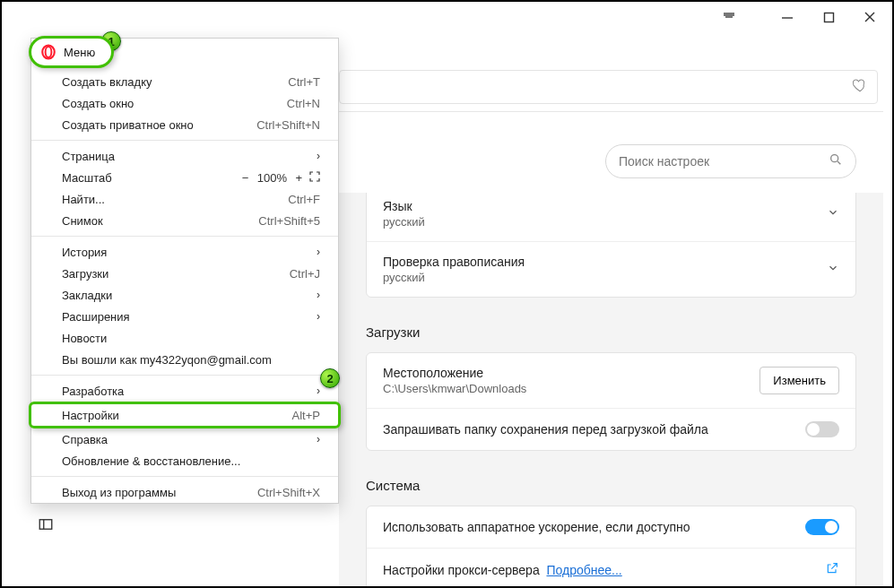 This screenshot has height=588, width=894. What do you see at coordinates (305, 274) in the screenshot?
I see `menu-shortcut: Ctrl+J` at bounding box center [305, 274].